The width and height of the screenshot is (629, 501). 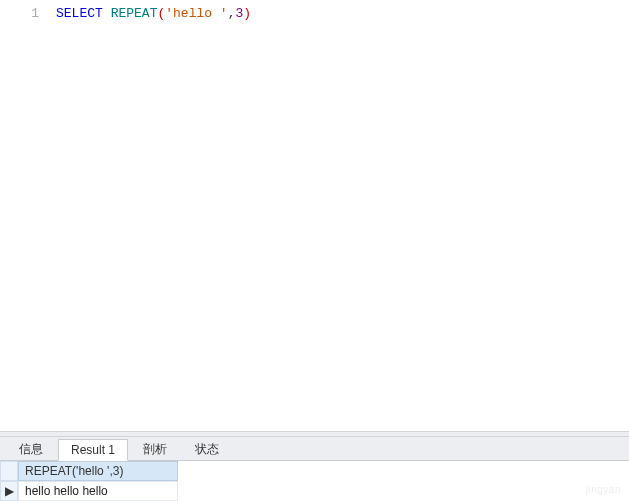 I want to click on tab-info: 信息, so click(x=31, y=449).